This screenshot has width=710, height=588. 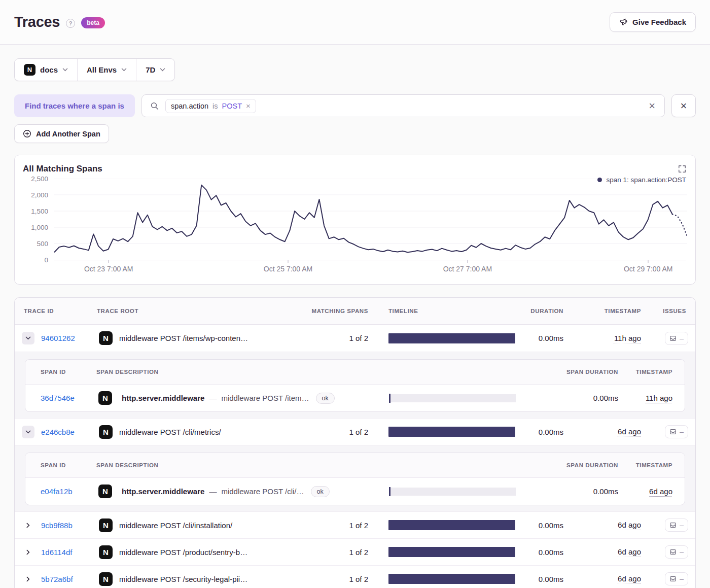 What do you see at coordinates (452, 492) in the screenshot?
I see `span-timeline-bar` at bounding box center [452, 492].